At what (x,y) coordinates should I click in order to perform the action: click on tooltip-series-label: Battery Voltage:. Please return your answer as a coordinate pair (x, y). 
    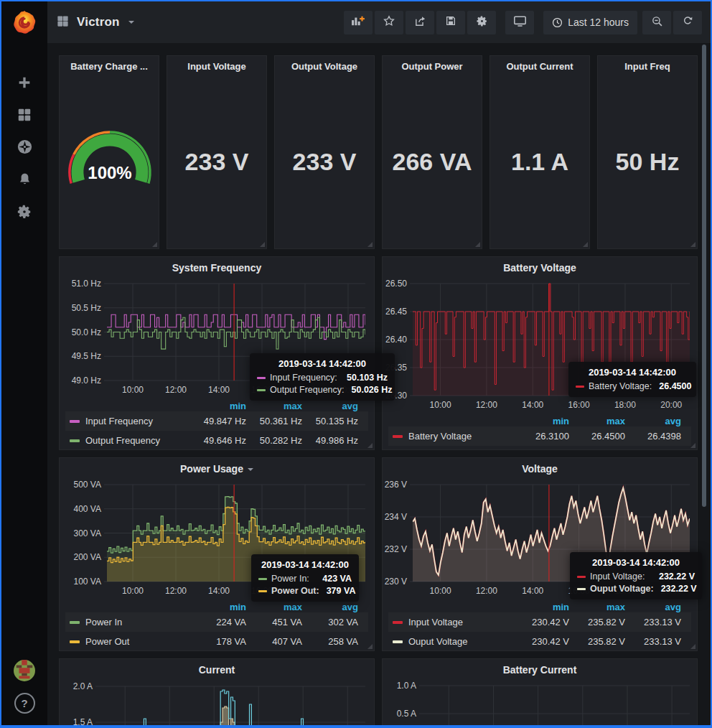
    Looking at the image, I should click on (620, 386).